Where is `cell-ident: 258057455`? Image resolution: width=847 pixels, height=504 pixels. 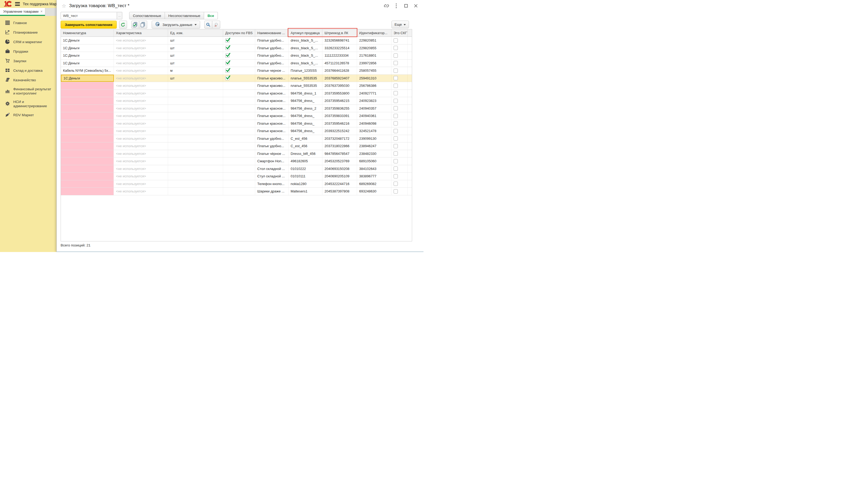 cell-ident: 258057455 is located at coordinates (374, 71).